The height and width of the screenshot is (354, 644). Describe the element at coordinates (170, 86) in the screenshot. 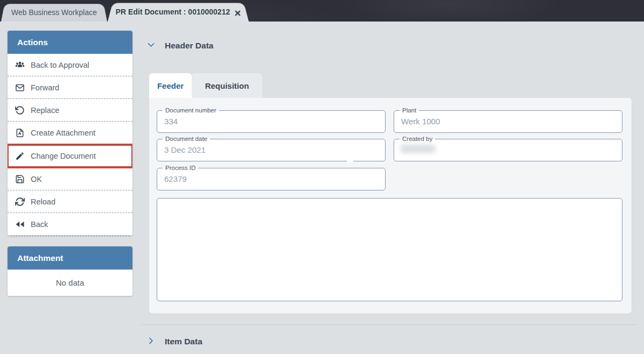

I see `tab-label: Feeder` at that location.